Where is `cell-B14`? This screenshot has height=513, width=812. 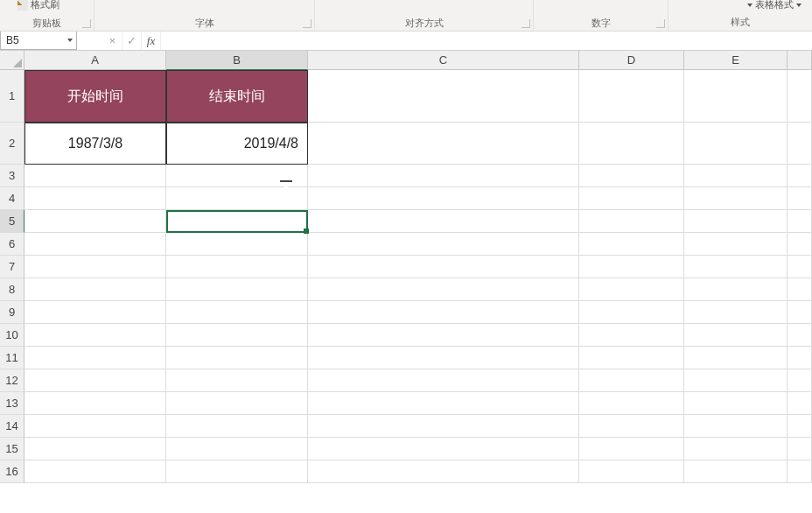 cell-B14 is located at coordinates (237, 426).